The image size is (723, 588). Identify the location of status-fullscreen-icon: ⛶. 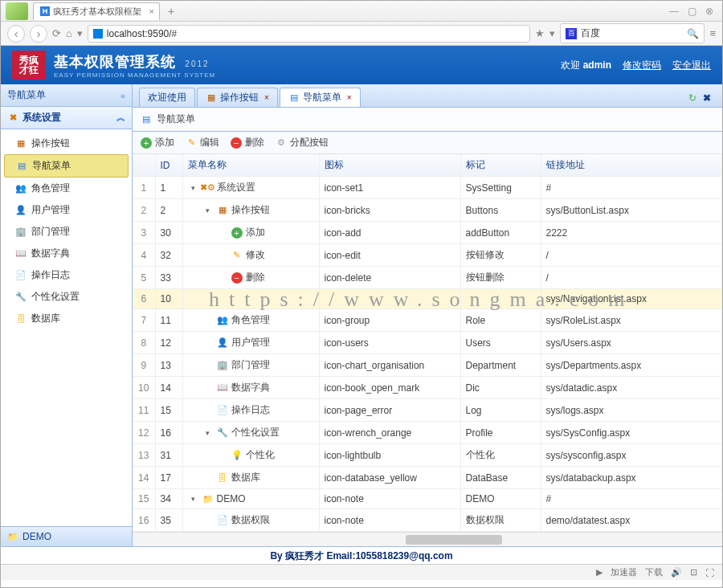
(710, 573).